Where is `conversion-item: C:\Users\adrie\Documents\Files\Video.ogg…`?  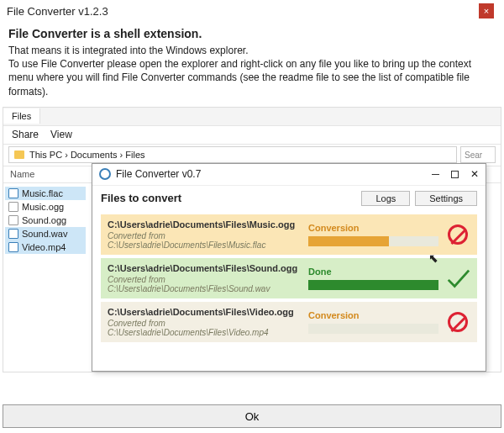
conversion-item: C:\Users\adrie\Documents\Files\Video.ogg… is located at coordinates (289, 322).